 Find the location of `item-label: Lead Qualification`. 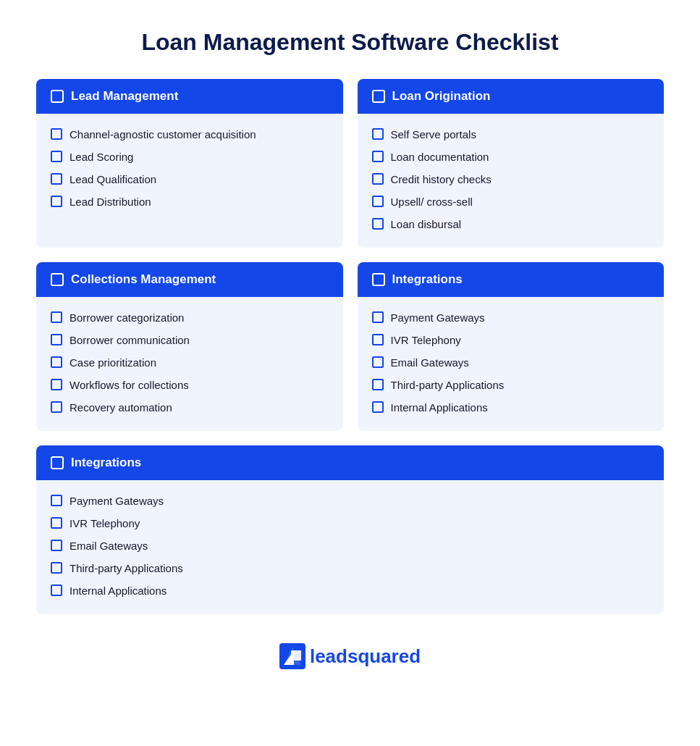

item-label: Lead Qualification is located at coordinates (113, 180).